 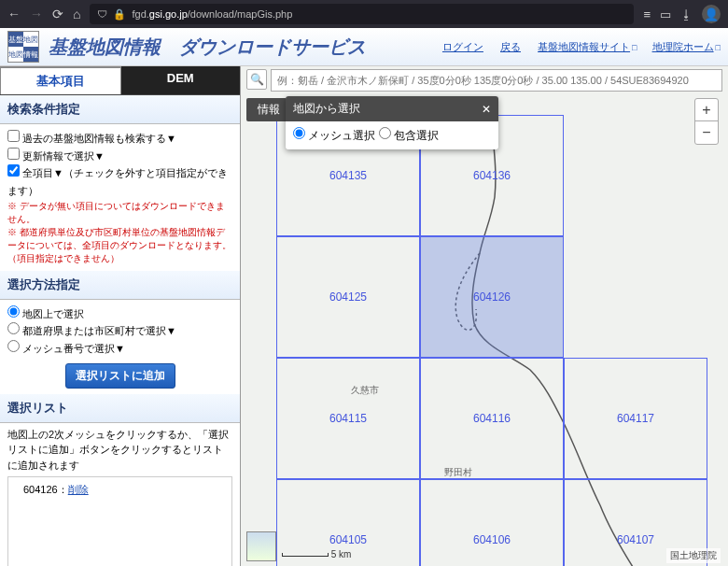 What do you see at coordinates (14, 14) in the screenshot?
I see `back-icon: ←` at bounding box center [14, 14].